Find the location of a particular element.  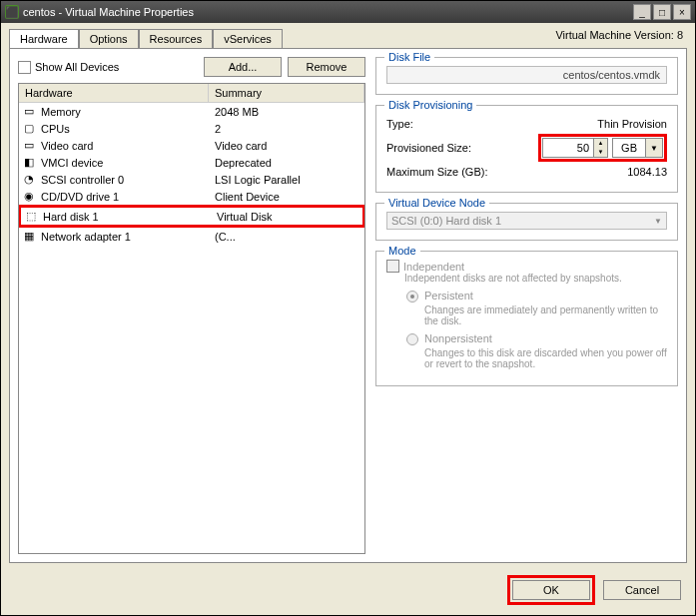

device-summary: Virtual Disk is located at coordinates (287, 217).